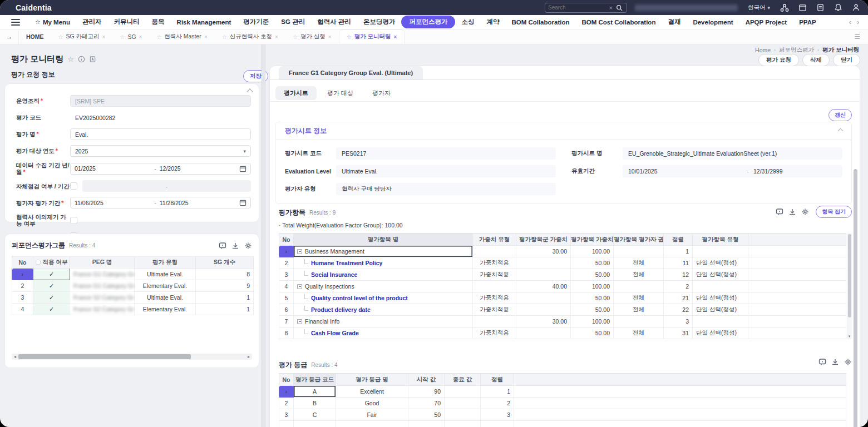  I want to click on memo-icon, so click(820, 8).